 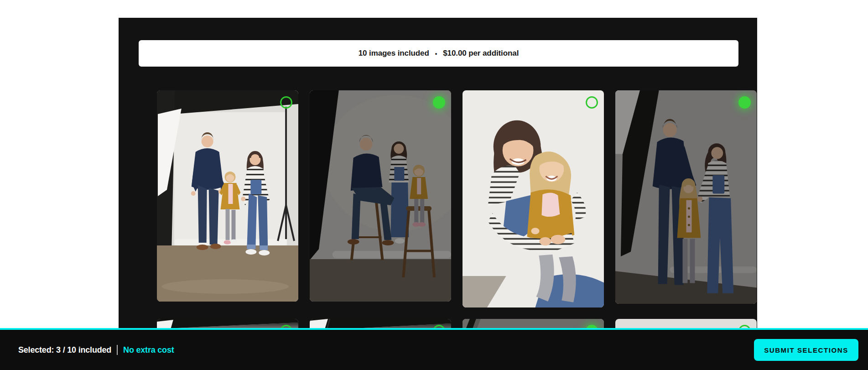 I want to click on selection-status: Selected: 3 / 10 included No extra cost, so click(x=96, y=350).